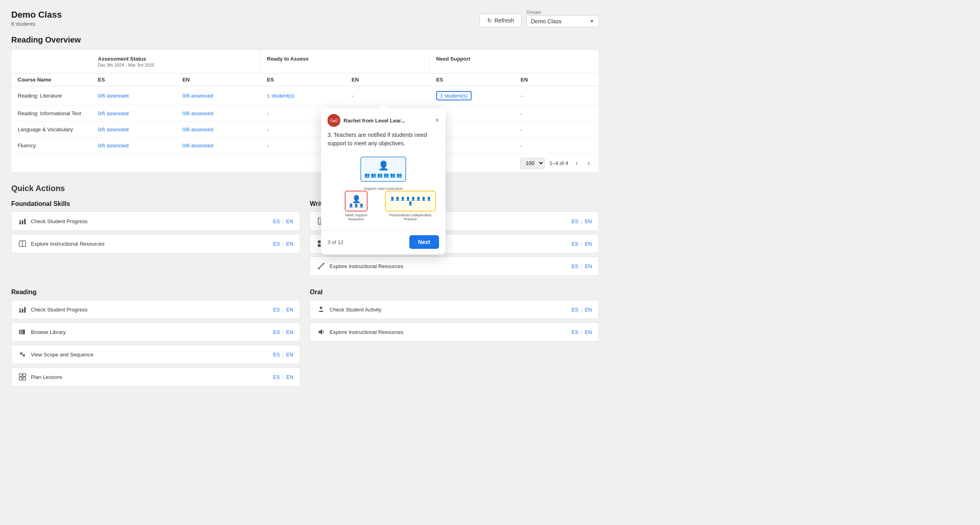 The image size is (980, 525). What do you see at coordinates (374, 120) in the screenshot?
I see `popup-title: Rachel from Level Lear...` at bounding box center [374, 120].